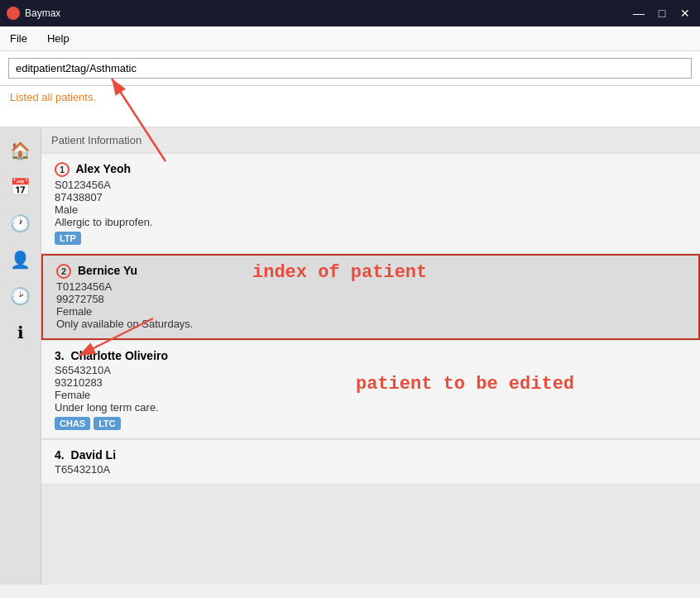 Image resolution: width=700 pixels, height=598 pixels. I want to click on sidebar-item-user: 👤, so click(21, 260).